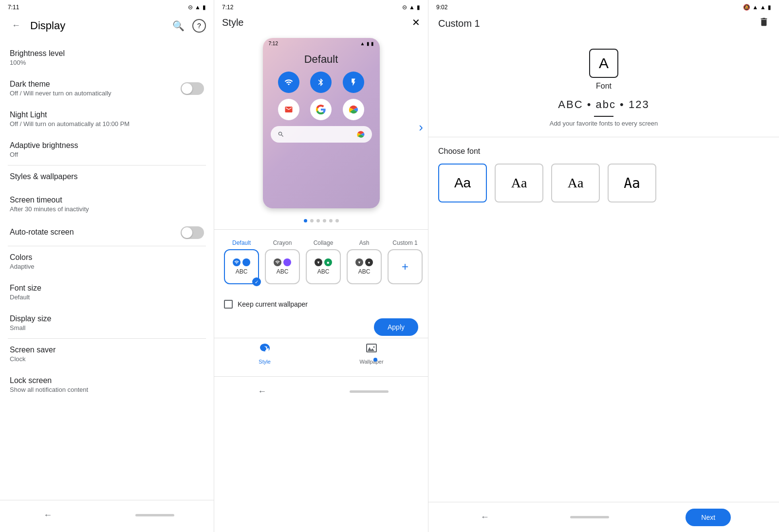  What do you see at coordinates (60, 93) in the screenshot?
I see `dark-theme-sublabel: Off / Will never turn on automatically` at bounding box center [60, 93].